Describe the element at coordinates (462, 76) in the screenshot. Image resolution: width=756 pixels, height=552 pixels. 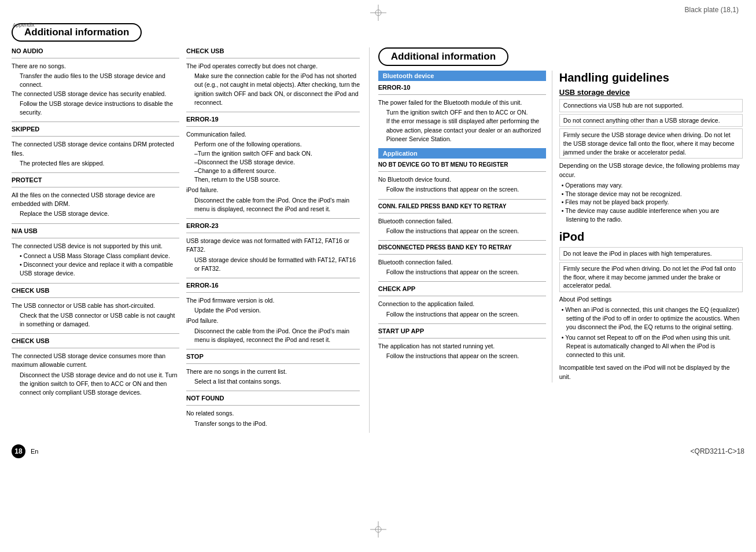
I see `bluetooth-header: Bluetooth device` at that location.